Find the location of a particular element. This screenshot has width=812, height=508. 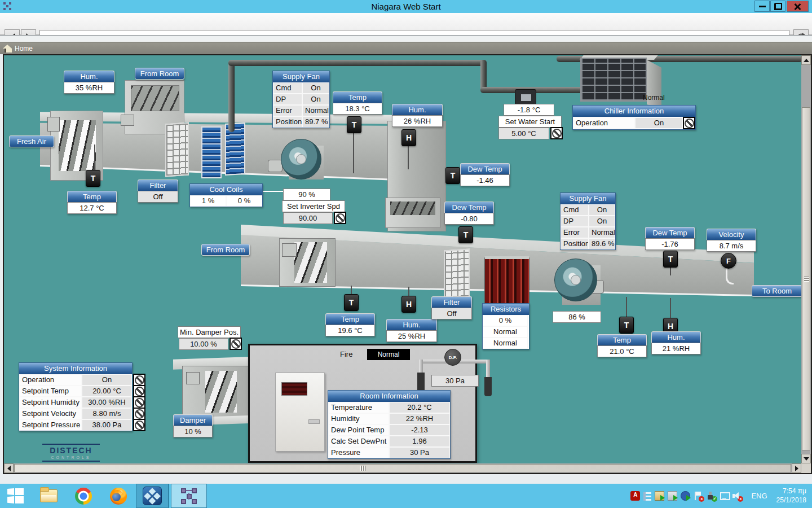

from-room-tag: From Room is located at coordinates (226, 249).